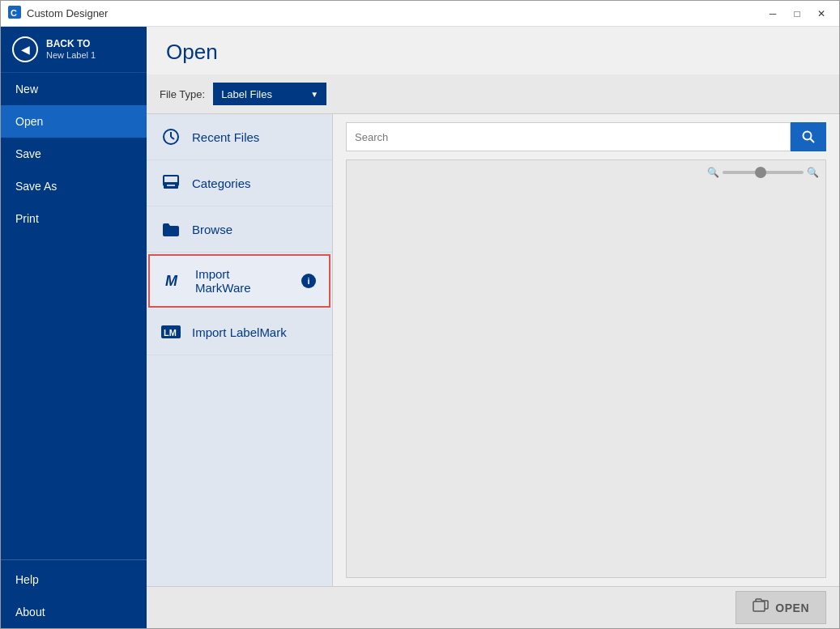 The image size is (840, 629). Describe the element at coordinates (492, 50) in the screenshot. I see `page-header: Open` at that location.